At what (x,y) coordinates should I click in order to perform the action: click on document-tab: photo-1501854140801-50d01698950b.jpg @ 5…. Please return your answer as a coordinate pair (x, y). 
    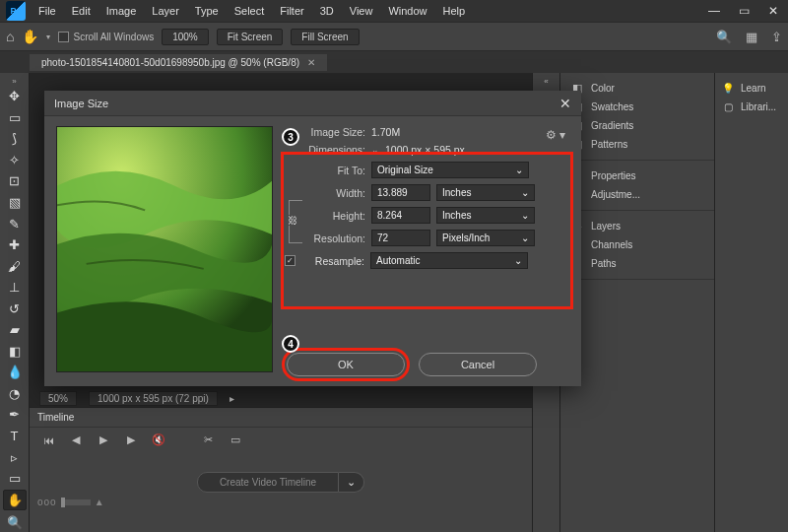
    Looking at the image, I should click on (178, 63).